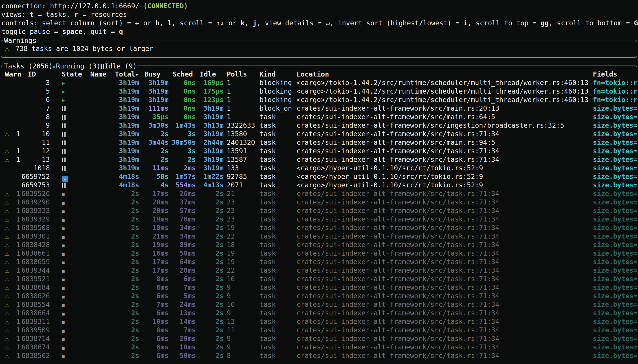 This screenshot has height=364, width=638. What do you see at coordinates (319, 160) in the screenshot?
I see `task-row: ⚠1133h19m2s2s3h19m13587taskcrates/sui-in…` at bounding box center [319, 160].